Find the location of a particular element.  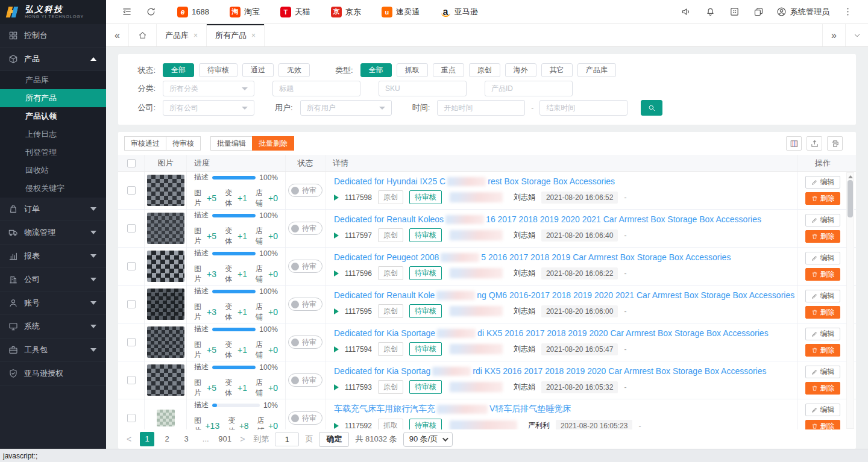

sidebar-item-0: 控制台 is located at coordinates (53, 36).